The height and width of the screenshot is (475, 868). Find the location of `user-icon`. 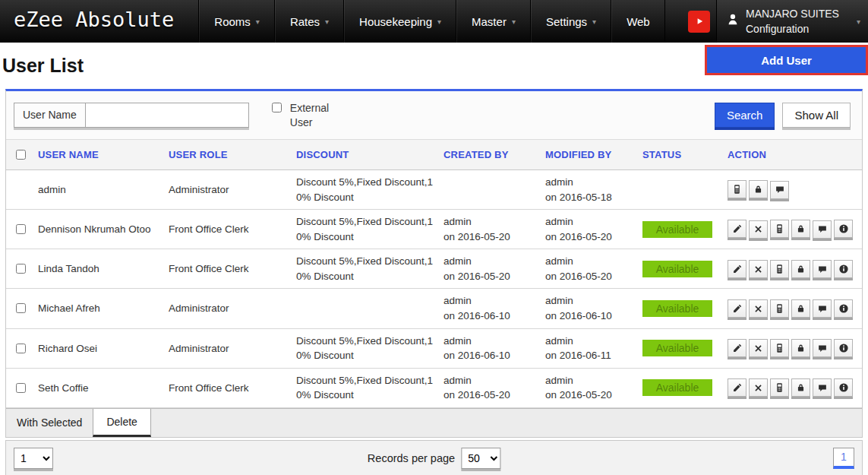

user-icon is located at coordinates (733, 21).